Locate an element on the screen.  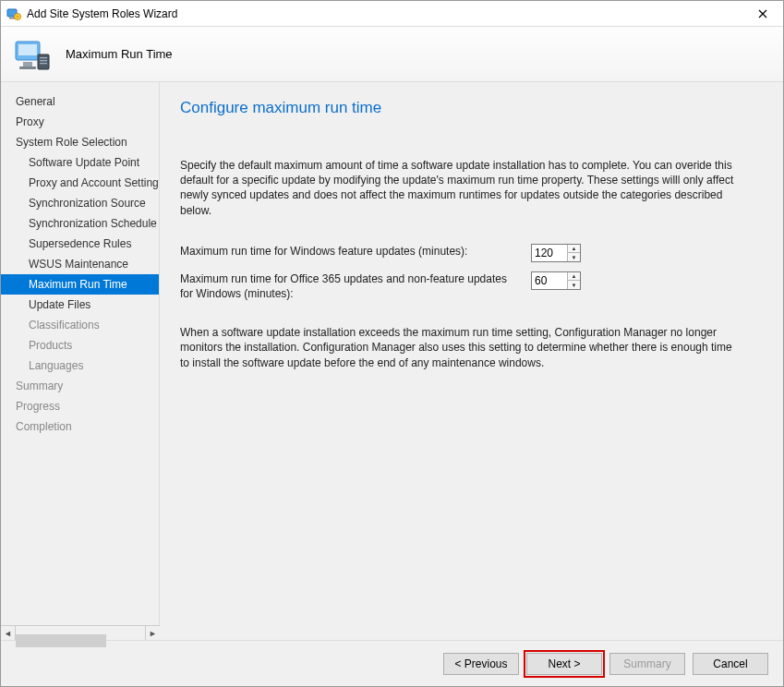
nav-item-summary: Summary is located at coordinates (79, 386).